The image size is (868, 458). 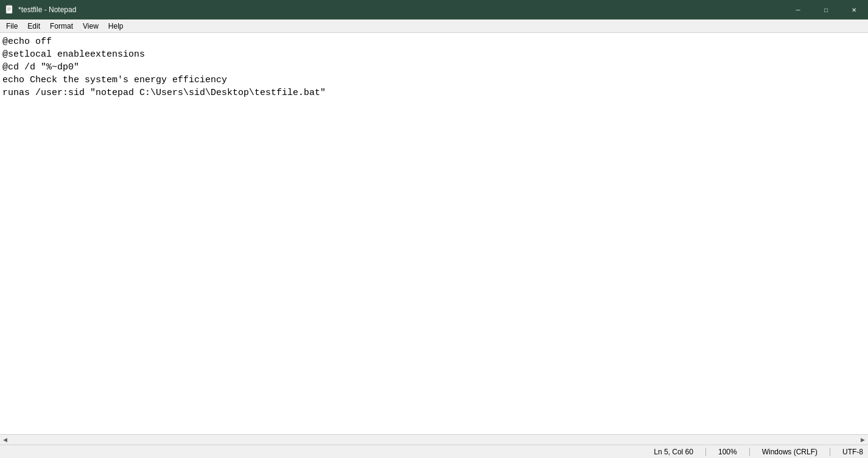 I want to click on title-bar-left: *testfile - Notepad, so click(x=40, y=10).